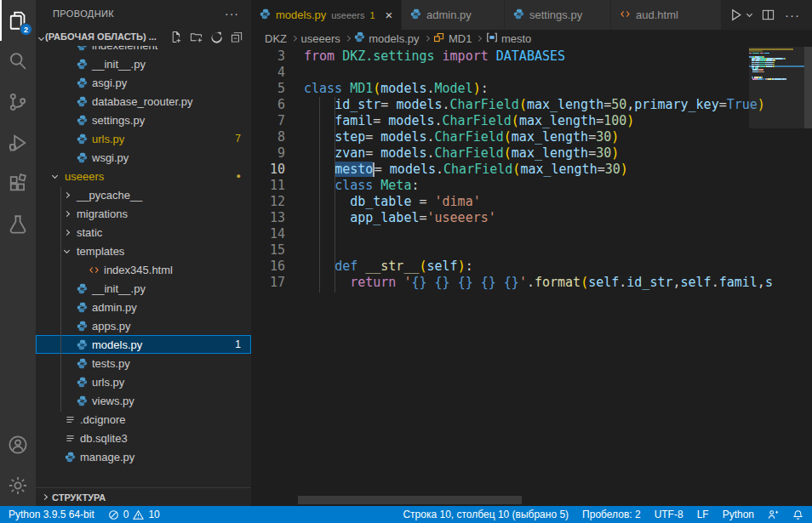 This screenshot has width=812, height=523. I want to click on explorer-icon: 2, so click(18, 20).